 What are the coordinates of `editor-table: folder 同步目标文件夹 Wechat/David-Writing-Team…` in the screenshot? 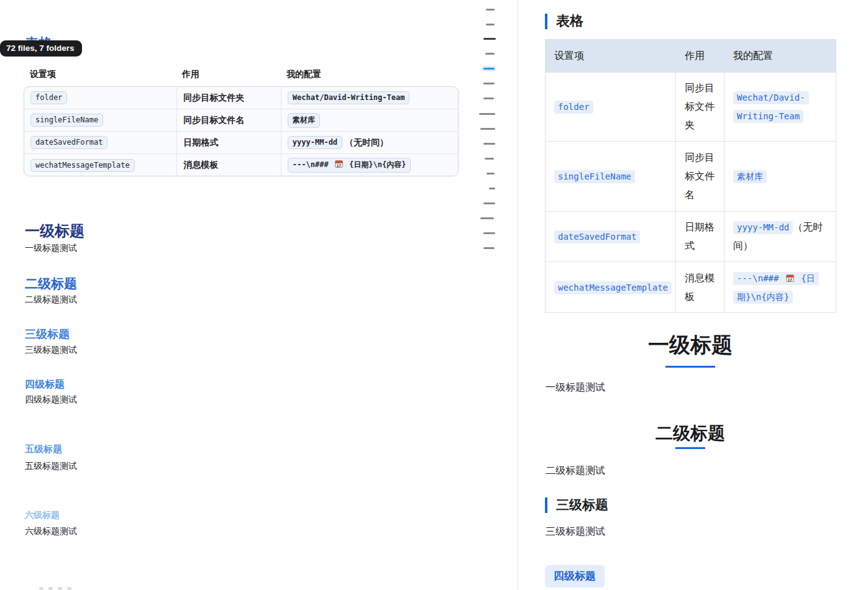 It's located at (241, 132).